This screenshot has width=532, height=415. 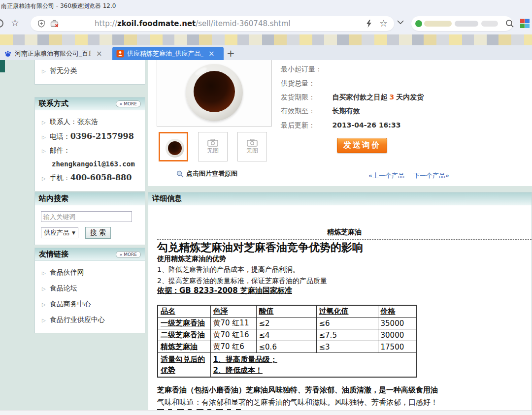 What do you see at coordinates (305, 84) in the screenshot?
I see `field-supply: 供货总量：` at bounding box center [305, 84].